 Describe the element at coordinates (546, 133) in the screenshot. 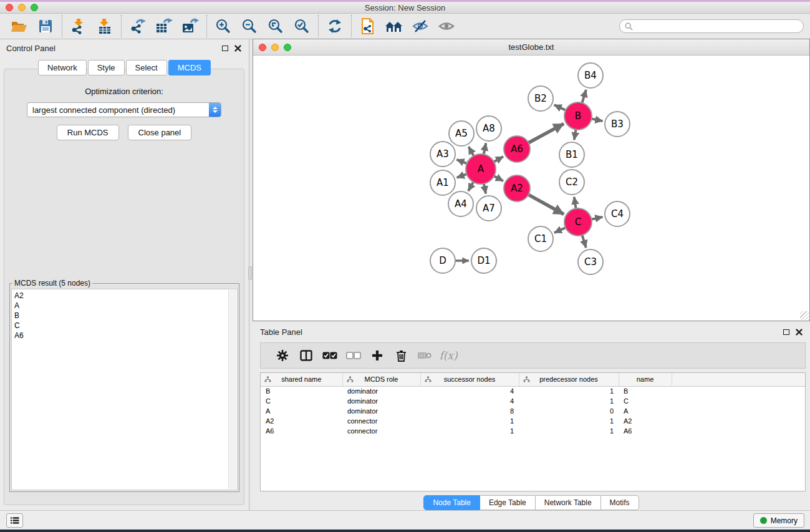

I see `graph-edge-A6-B` at that location.